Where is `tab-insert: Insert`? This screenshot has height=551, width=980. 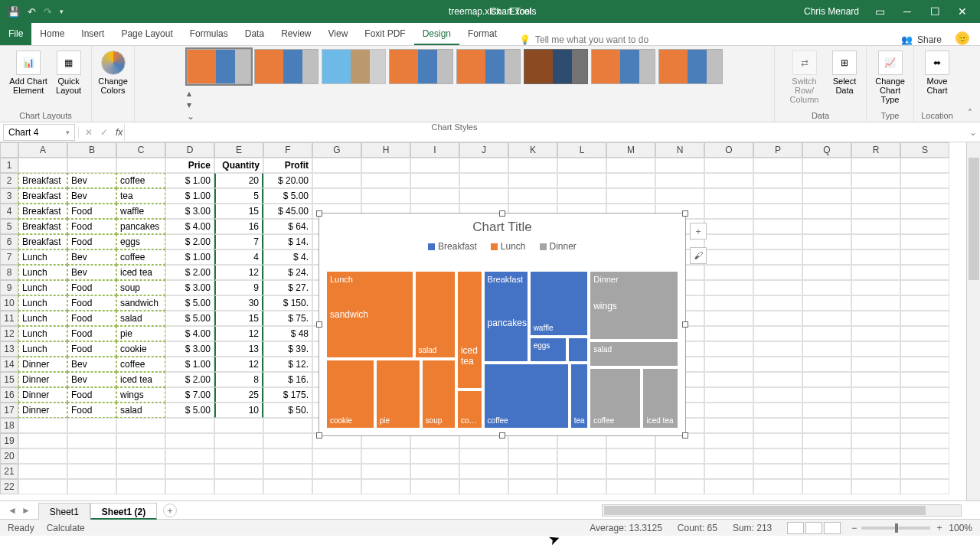
tab-insert: Insert is located at coordinates (93, 34).